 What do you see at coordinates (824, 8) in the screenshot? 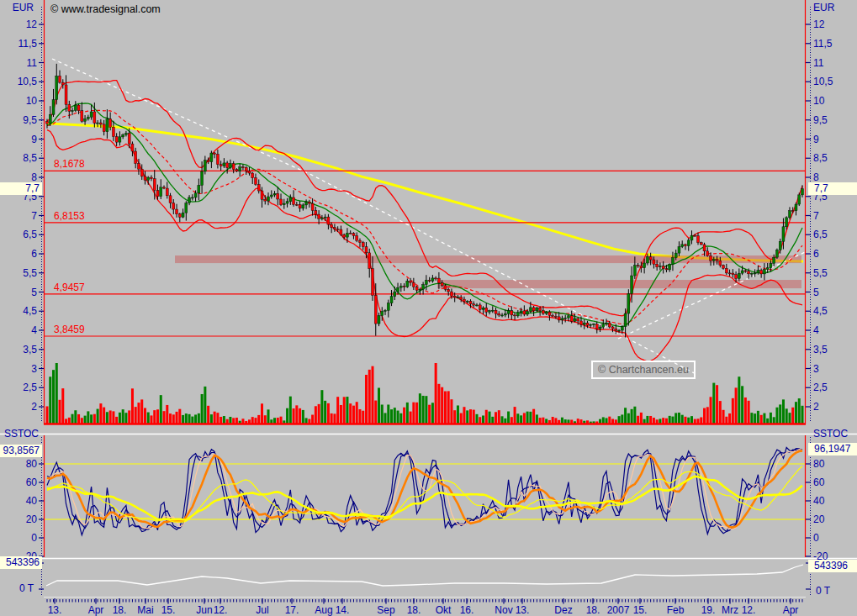
I see `price-axis-unit-right: EUR` at bounding box center [824, 8].